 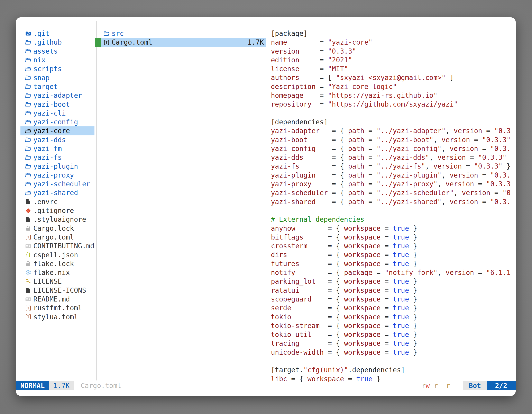 I want to click on sidebar-item-target: target, so click(x=57, y=87).